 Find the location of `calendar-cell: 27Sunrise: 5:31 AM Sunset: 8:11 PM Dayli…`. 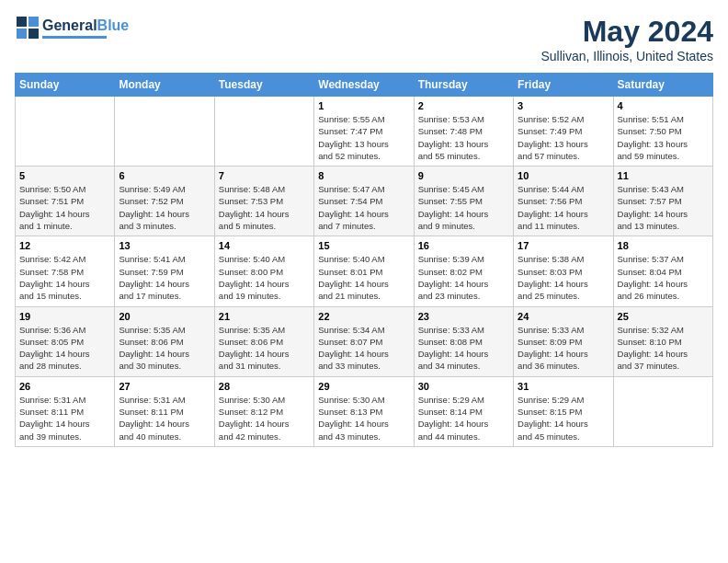

calendar-cell: 27Sunrise: 5:31 AM Sunset: 8:11 PM Dayli… is located at coordinates (165, 411).